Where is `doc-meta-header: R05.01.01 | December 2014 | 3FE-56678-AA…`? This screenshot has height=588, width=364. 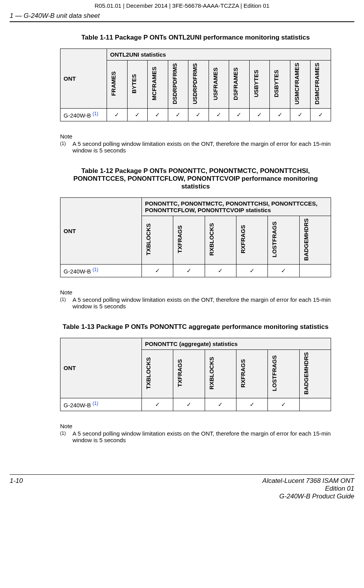
doc-meta-header: R05.01.01 | December 2014 | 3FE-56678-AA… is located at coordinates (182, 5).